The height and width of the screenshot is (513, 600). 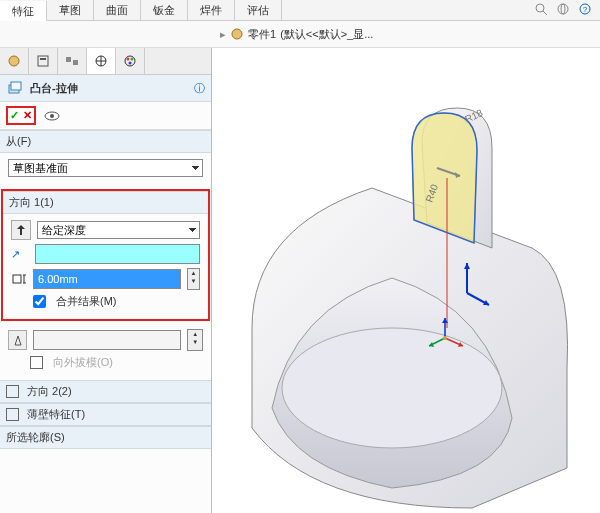 What do you see at coordinates (15, 88) in the screenshot?
I see `extrude-icon` at bounding box center [15, 88].